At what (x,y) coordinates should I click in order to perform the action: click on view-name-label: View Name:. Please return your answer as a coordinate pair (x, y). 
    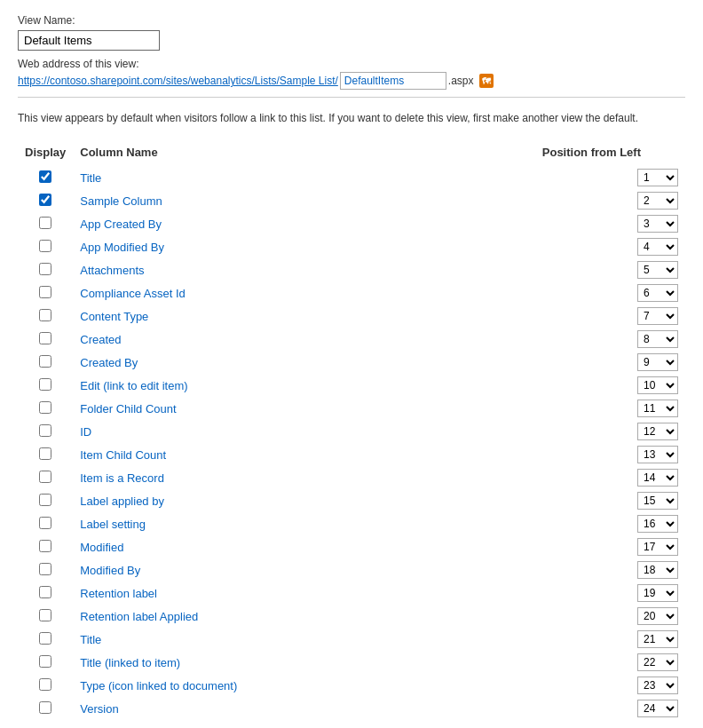
    Looking at the image, I should click on (352, 20).